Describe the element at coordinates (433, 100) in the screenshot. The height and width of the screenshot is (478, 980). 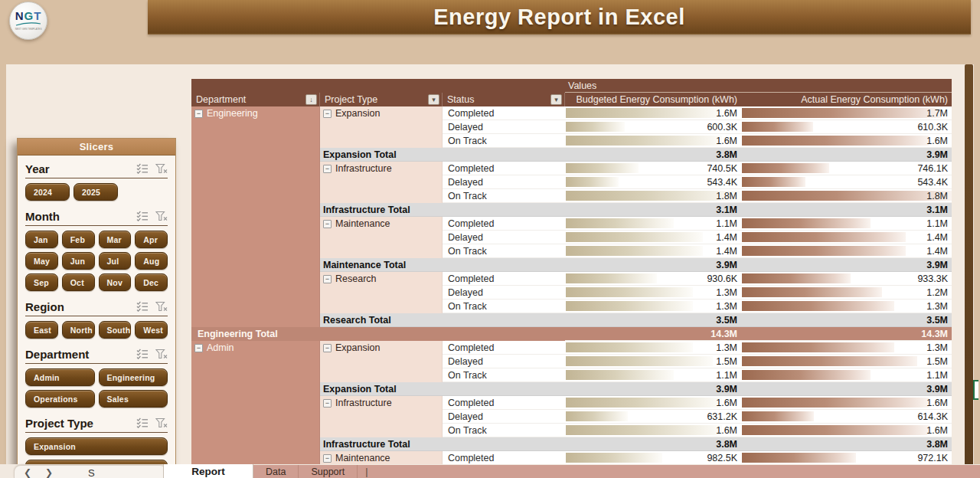
I see `project-type-filter-button: ▾` at that location.